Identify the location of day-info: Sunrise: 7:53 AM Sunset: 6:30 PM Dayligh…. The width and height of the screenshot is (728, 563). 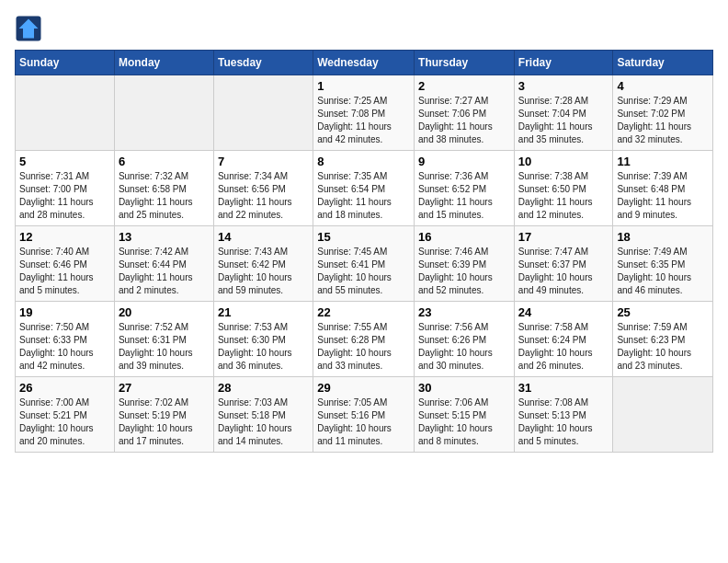
(263, 347).